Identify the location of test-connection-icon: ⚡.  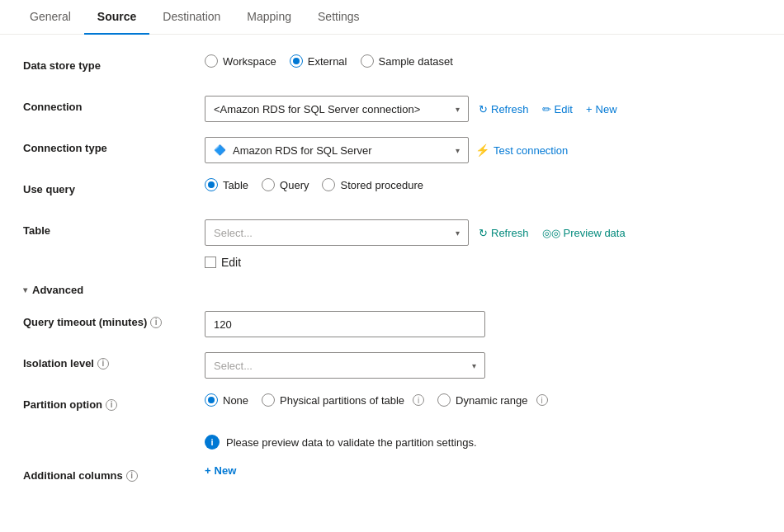
(482, 150).